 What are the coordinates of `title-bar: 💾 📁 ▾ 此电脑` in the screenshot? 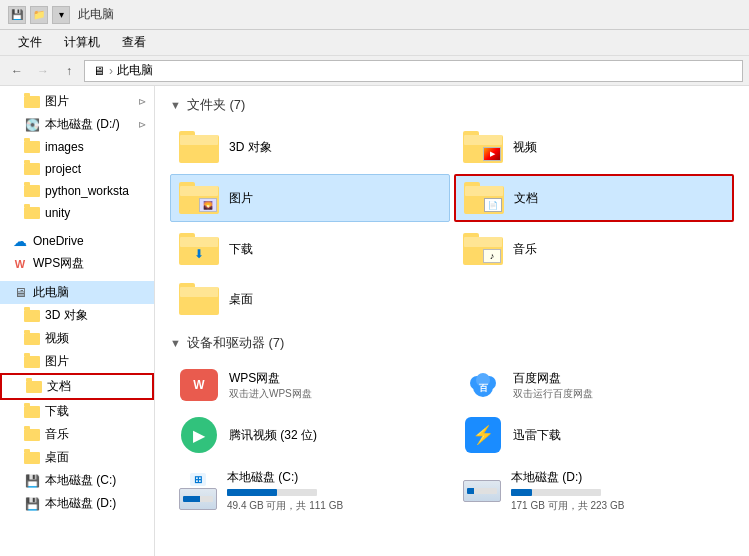 It's located at (374, 15).